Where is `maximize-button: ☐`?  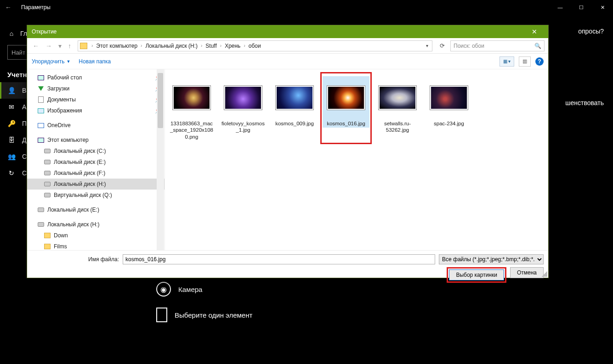 maximize-button: ☐ is located at coordinates (581, 7).